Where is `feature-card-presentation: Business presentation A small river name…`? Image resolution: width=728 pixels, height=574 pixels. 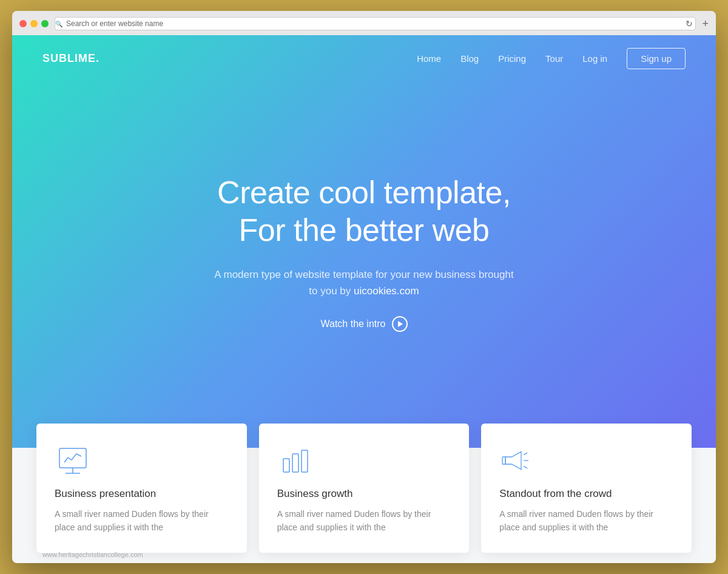
feature-card-presentation: Business presentation A small river name… is located at coordinates (142, 488).